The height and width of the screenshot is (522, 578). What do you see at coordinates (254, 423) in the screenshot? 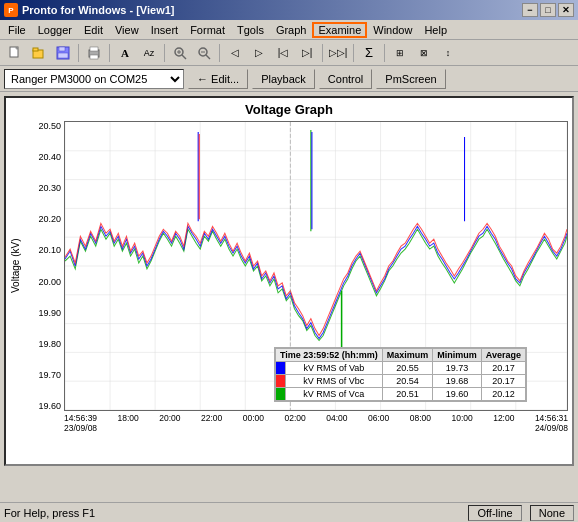
I see `x-tick-00: 00:00` at bounding box center [254, 423].